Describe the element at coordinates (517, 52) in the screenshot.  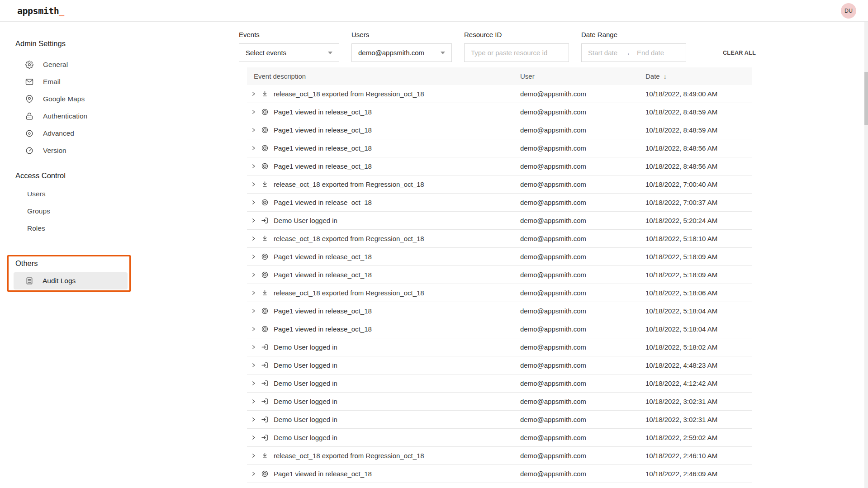
I see `resource-id-input: Type or paste resource id` at that location.